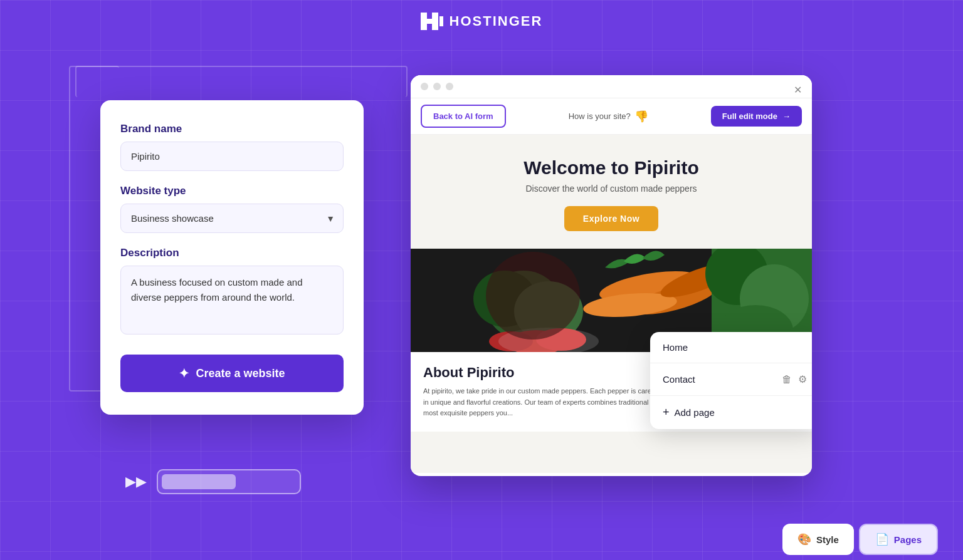  I want to click on menu-item-home: Home, so click(731, 348).